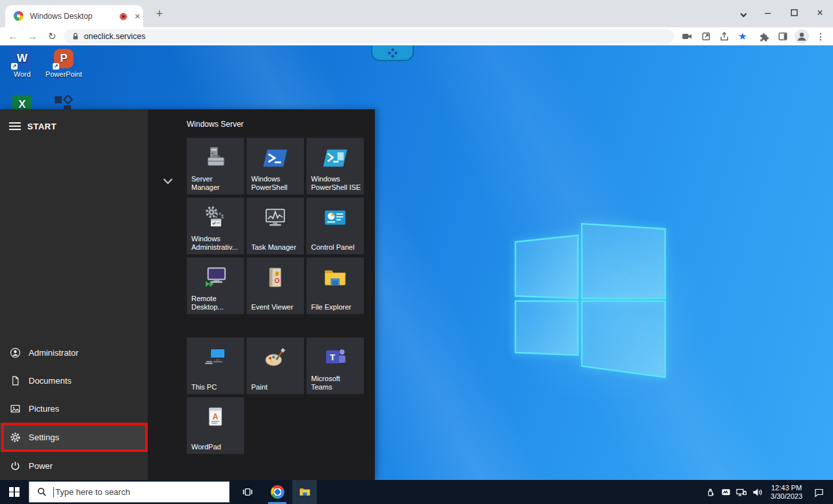 The width and height of the screenshot is (833, 504). I want to click on wordpad-icon: A, so click(215, 418).